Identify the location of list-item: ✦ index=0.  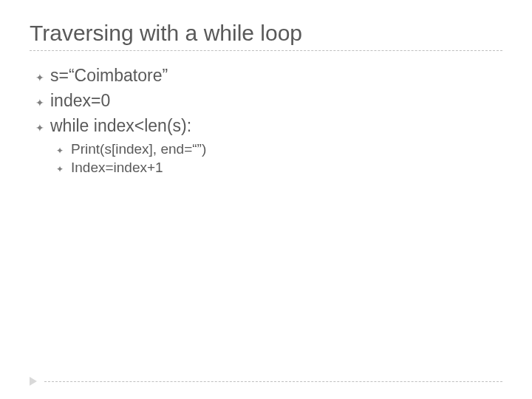
(269, 101).